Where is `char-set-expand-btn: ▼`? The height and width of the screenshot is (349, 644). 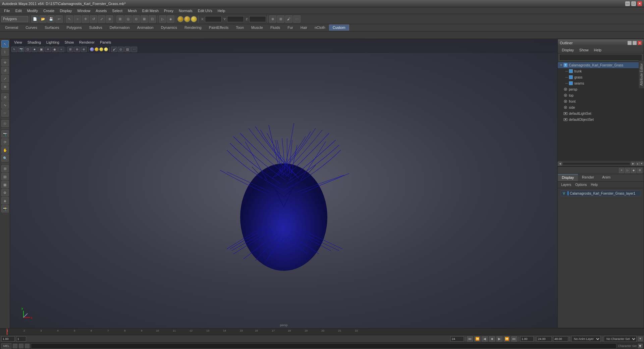
char-set-expand-btn: ▼ is located at coordinates (640, 339).